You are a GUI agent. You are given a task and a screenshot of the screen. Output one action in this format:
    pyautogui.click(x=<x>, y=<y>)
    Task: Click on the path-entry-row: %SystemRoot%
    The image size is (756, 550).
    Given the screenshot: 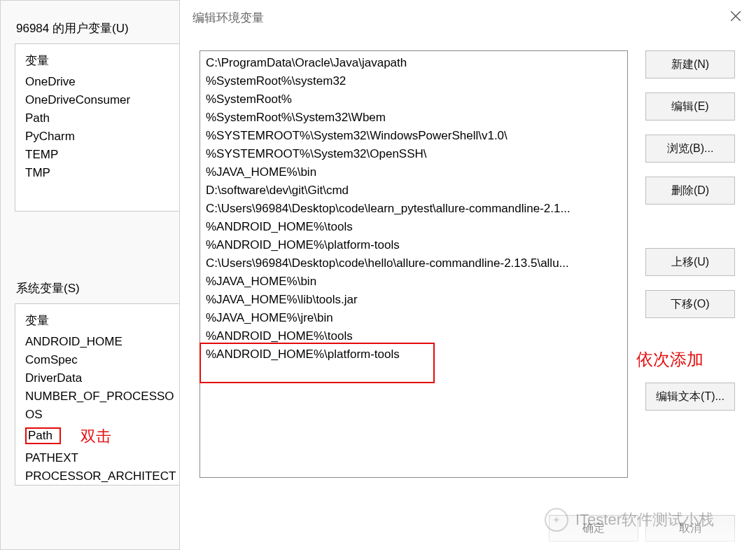 What is the action you would take?
    pyautogui.click(x=414, y=99)
    